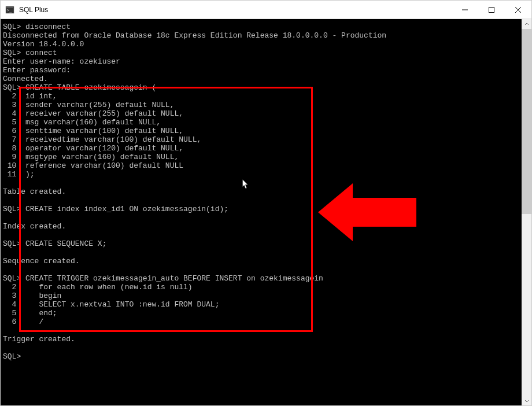 The image size is (532, 406). What do you see at coordinates (526, 212) in the screenshot?
I see `vertical-scrollbar` at bounding box center [526, 212].